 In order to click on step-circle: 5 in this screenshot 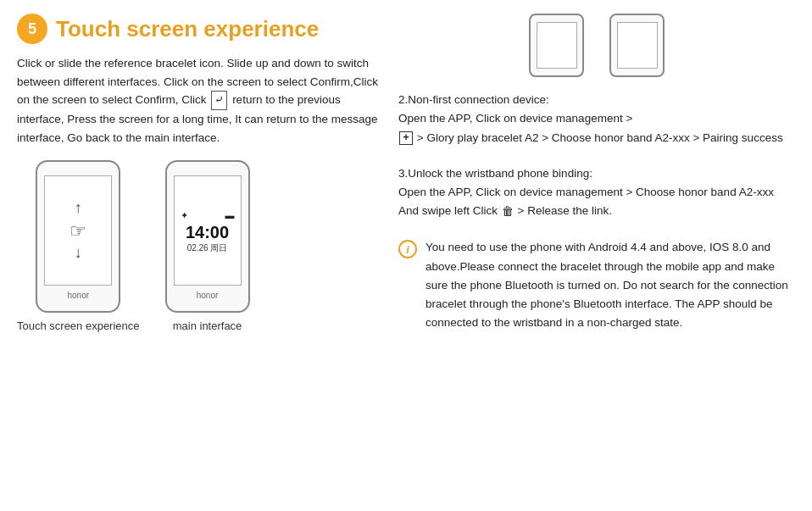, I will do `click(32, 29)`.